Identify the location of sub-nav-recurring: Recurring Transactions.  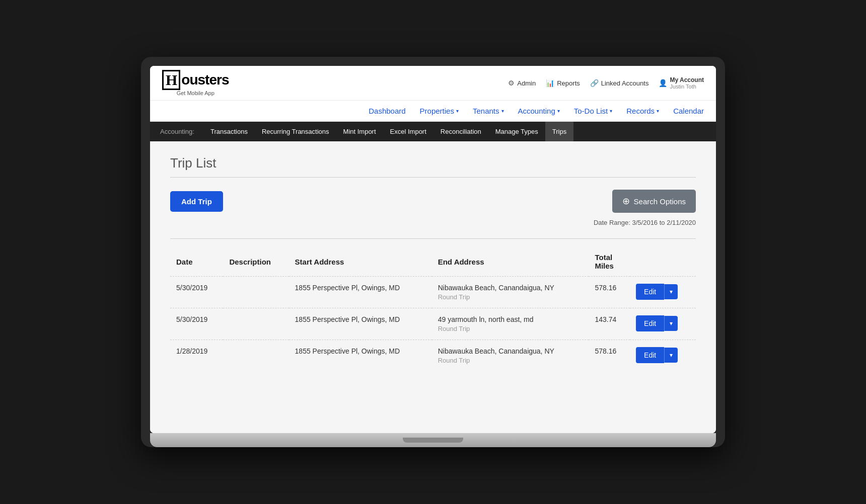
(296, 132).